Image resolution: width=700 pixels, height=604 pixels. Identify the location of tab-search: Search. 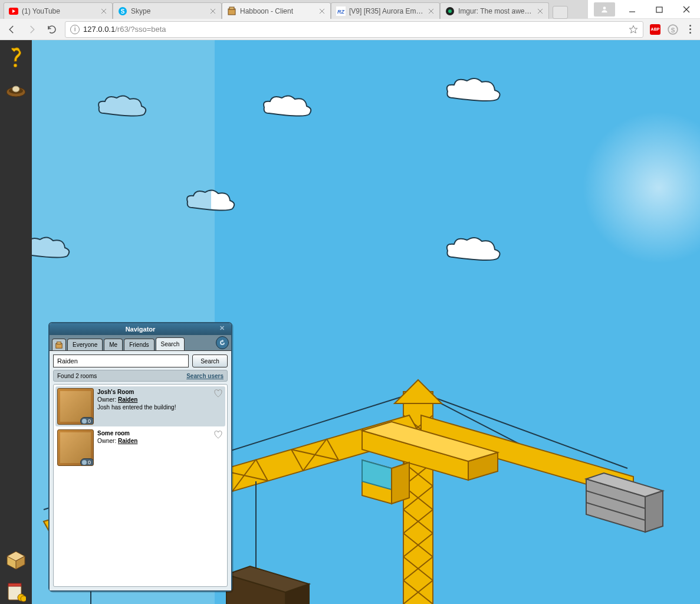
(170, 344).